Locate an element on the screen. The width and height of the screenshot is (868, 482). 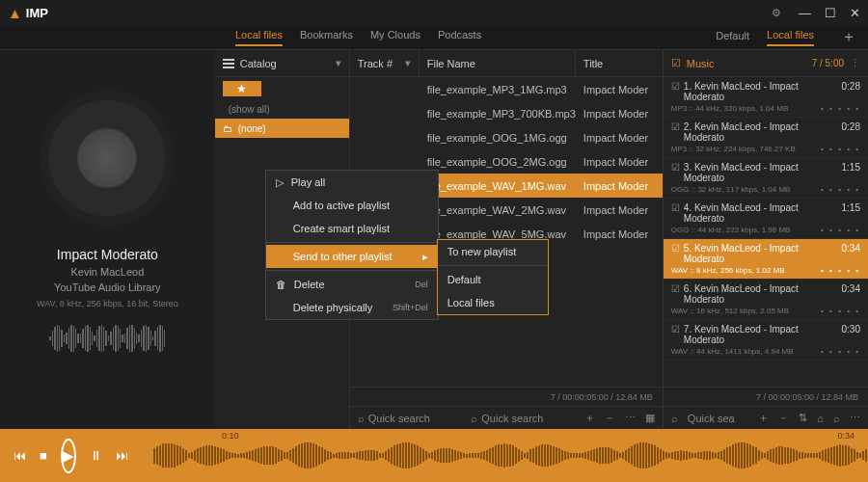
col-header-title: Title is located at coordinates (619, 64).